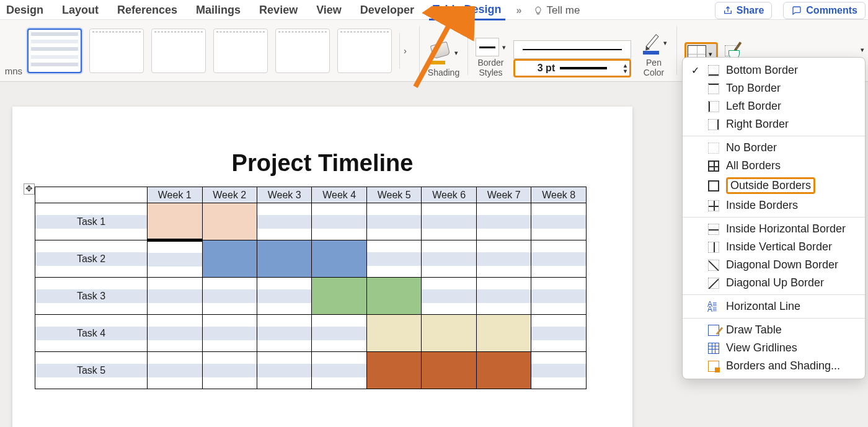 This screenshot has width=868, height=427. Describe the element at coordinates (520, 11) in the screenshot. I see `tabs-overflow-icon: »` at that location.